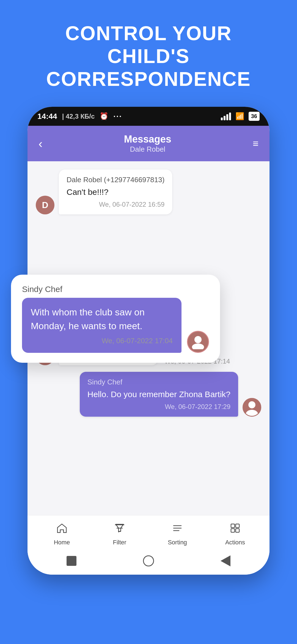 This screenshot has height=644, width=297. What do you see at coordinates (198, 342) in the screenshot?
I see `floating-avatar` at bounding box center [198, 342].